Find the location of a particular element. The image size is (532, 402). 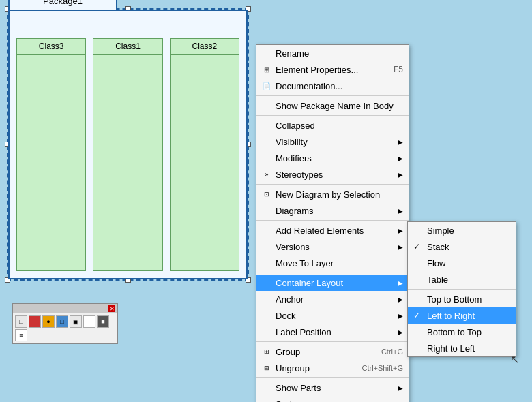

menu-item-stereotypes: » Stereotypes ▶ is located at coordinates (333, 174).